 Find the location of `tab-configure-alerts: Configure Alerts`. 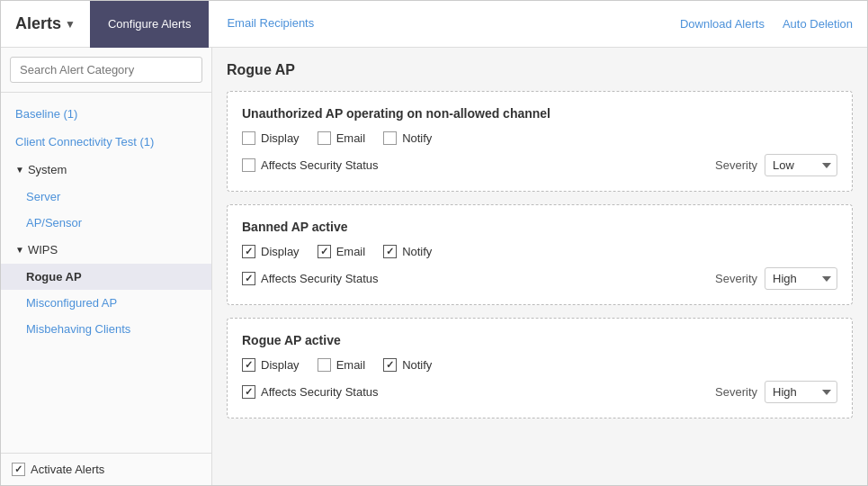

tab-configure-alerts: Configure Alerts is located at coordinates (149, 24).